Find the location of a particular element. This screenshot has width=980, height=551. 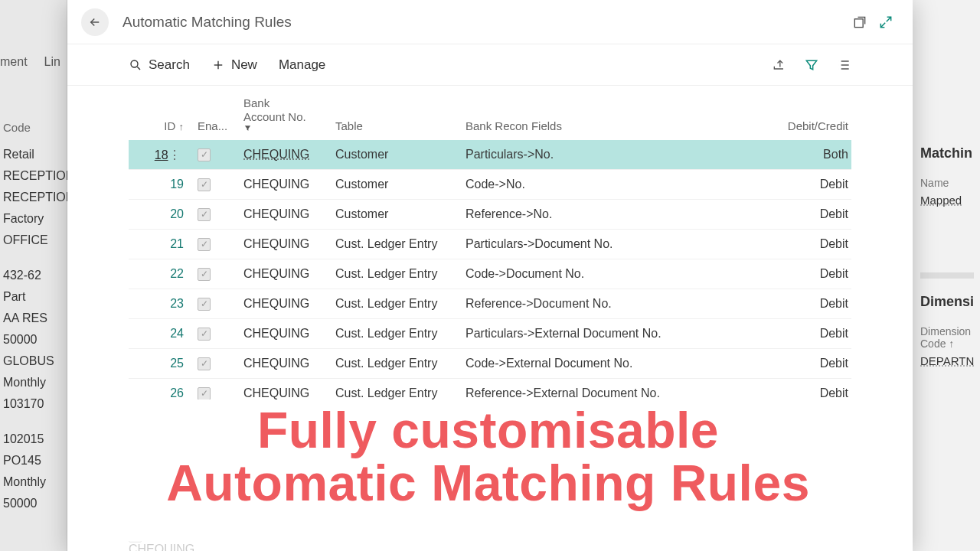

row-id-link: 26 is located at coordinates (177, 393).